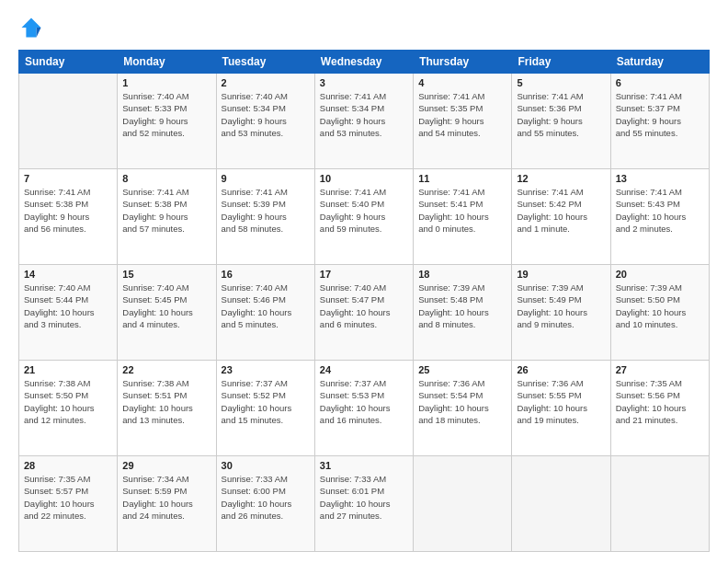 Image resolution: width=728 pixels, height=563 pixels. I want to click on calendar-day: 6Sunrise: 7:41 AM Sunset: 5:37 PM Daylig…, so click(660, 121).